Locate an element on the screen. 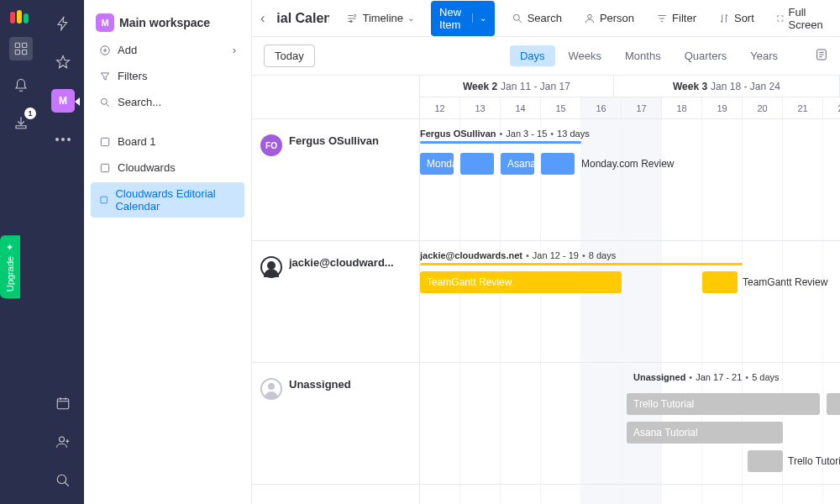  sidebar-item-board1: Board 1 is located at coordinates (168, 141).